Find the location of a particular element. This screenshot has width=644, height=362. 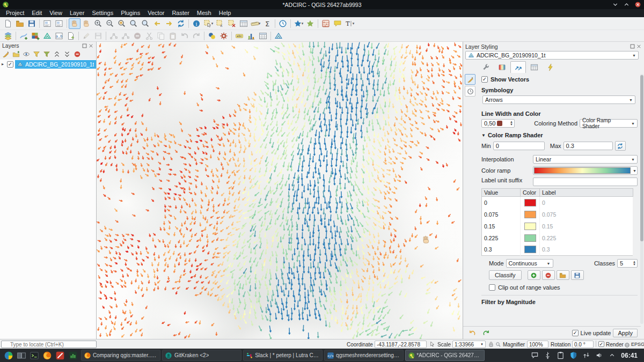

pan-map-button is located at coordinates (75, 24).